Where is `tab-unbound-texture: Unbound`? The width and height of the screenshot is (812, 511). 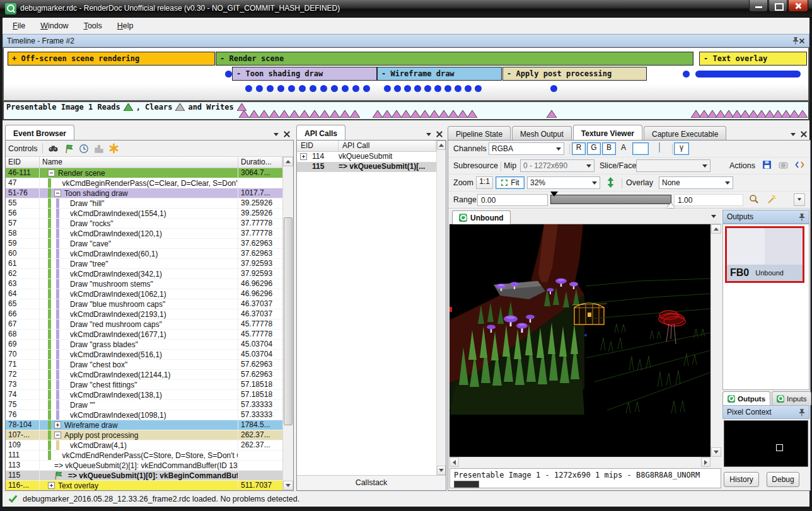 tab-unbound-texture: Unbound is located at coordinates (482, 217).